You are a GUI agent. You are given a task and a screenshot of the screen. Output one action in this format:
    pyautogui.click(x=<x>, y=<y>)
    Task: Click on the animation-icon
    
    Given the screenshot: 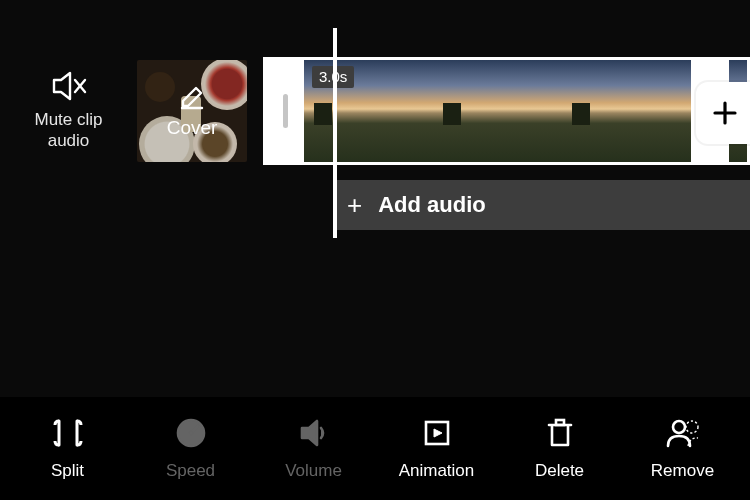 What is the action you would take?
    pyautogui.click(x=437, y=435)
    